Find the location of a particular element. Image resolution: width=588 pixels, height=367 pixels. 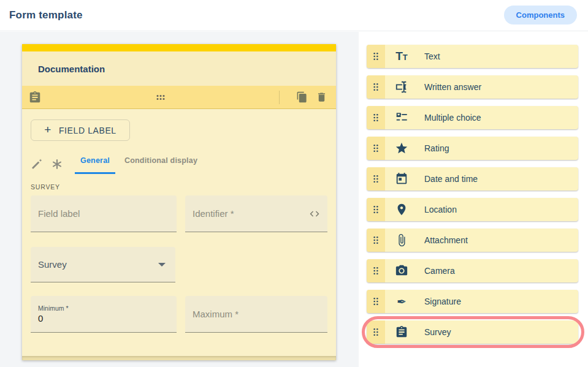

component-item-signature: ✒ Signature is located at coordinates (472, 301).